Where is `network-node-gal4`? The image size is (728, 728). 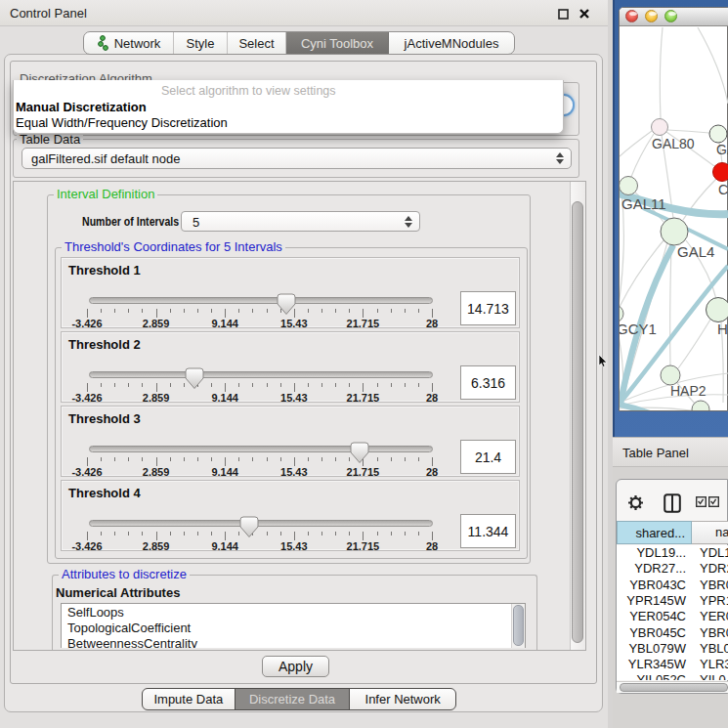 network-node-gal4 is located at coordinates (674, 232).